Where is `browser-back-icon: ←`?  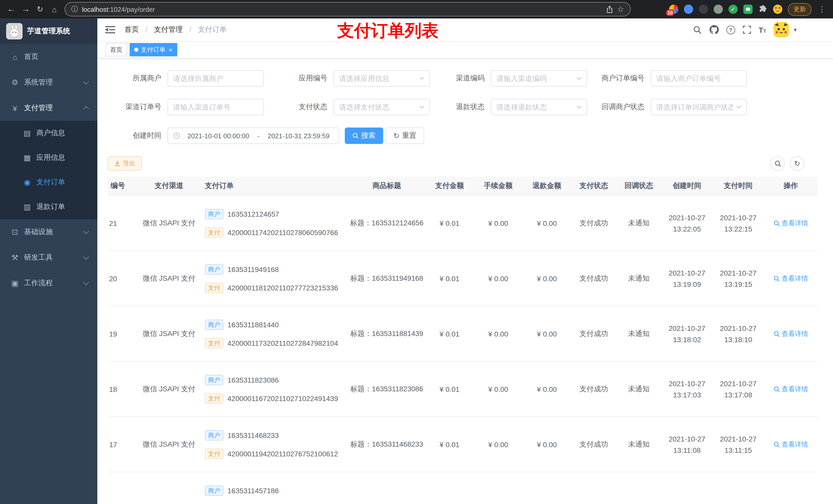
browser-back-icon: ← is located at coordinates (11, 9).